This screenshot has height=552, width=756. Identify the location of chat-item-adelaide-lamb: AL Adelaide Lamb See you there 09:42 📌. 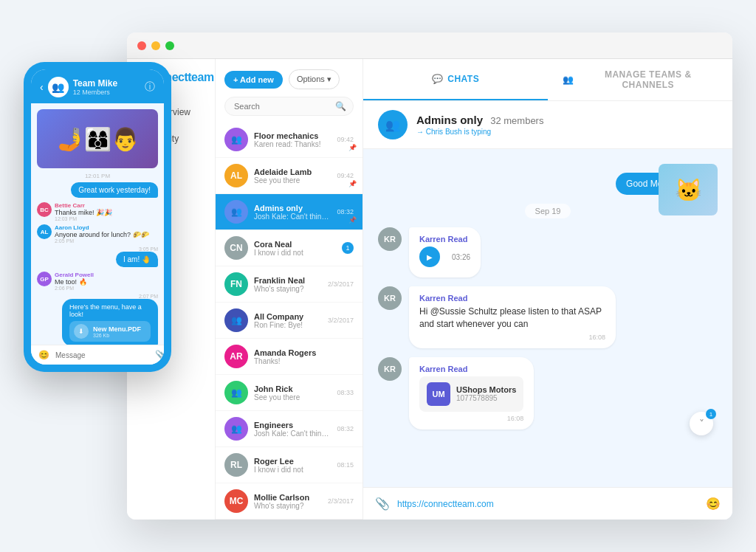
(289, 176).